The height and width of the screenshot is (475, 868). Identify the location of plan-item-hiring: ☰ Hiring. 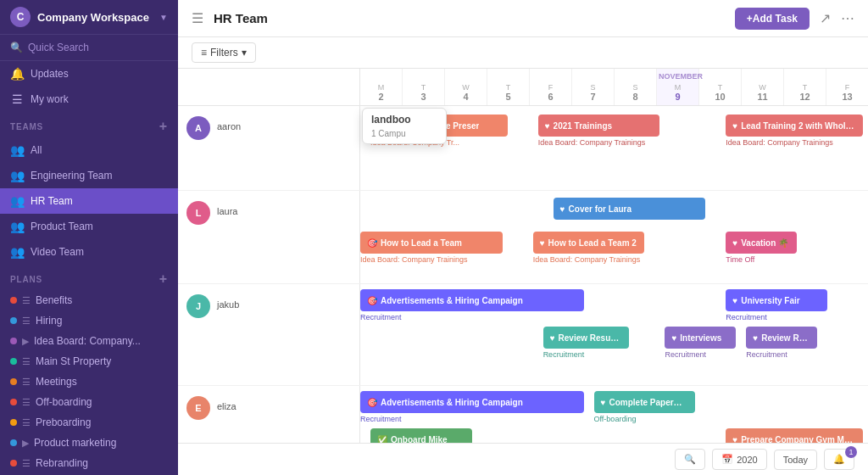
(89, 321).